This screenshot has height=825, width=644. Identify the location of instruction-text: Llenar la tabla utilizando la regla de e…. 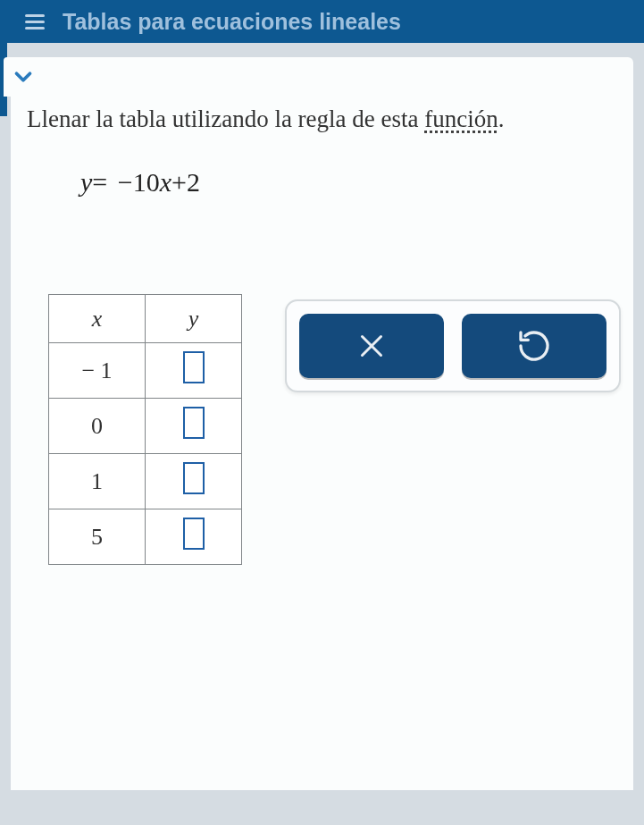
(322, 95).